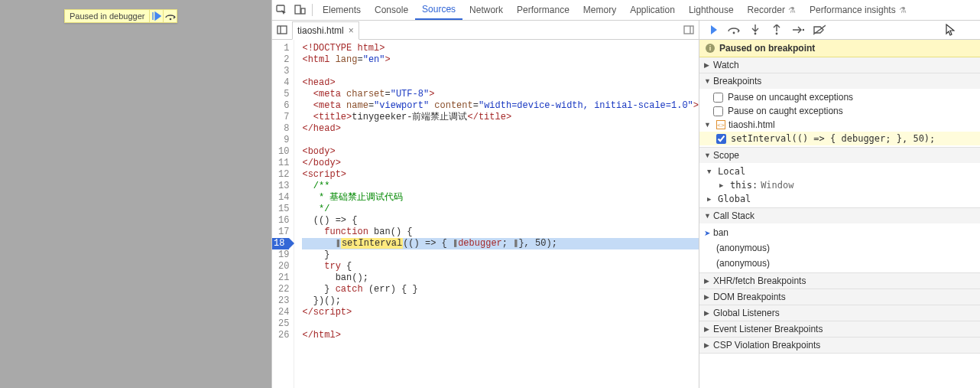  What do you see at coordinates (839, 199) in the screenshot?
I see `scope-global-row: ▶ Global` at bounding box center [839, 199].